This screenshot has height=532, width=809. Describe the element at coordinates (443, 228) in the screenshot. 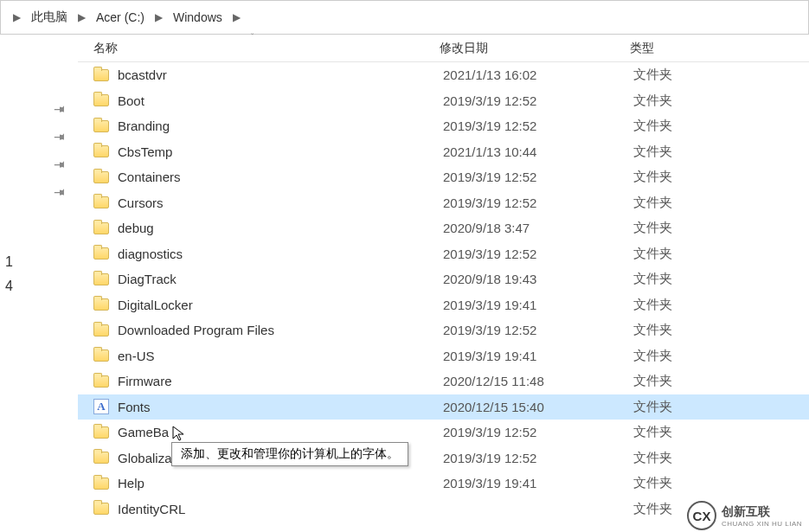

I see `table-row: debug2020/9/18 3:47文件夹` at that location.